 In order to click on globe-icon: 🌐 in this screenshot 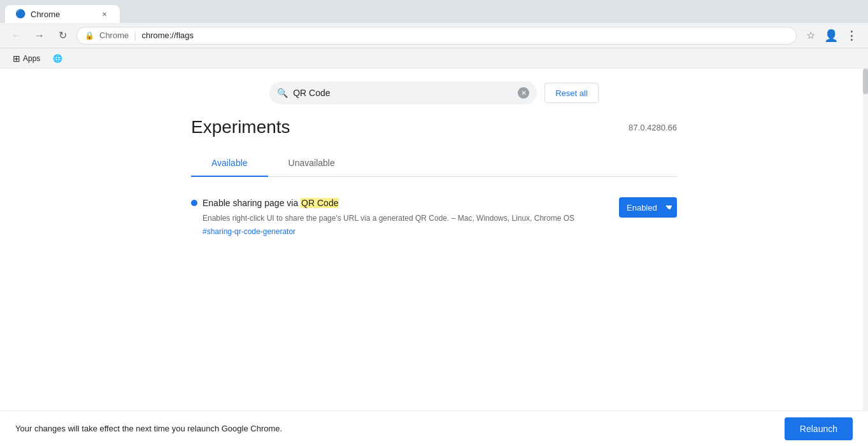, I will do `click(57, 59)`.